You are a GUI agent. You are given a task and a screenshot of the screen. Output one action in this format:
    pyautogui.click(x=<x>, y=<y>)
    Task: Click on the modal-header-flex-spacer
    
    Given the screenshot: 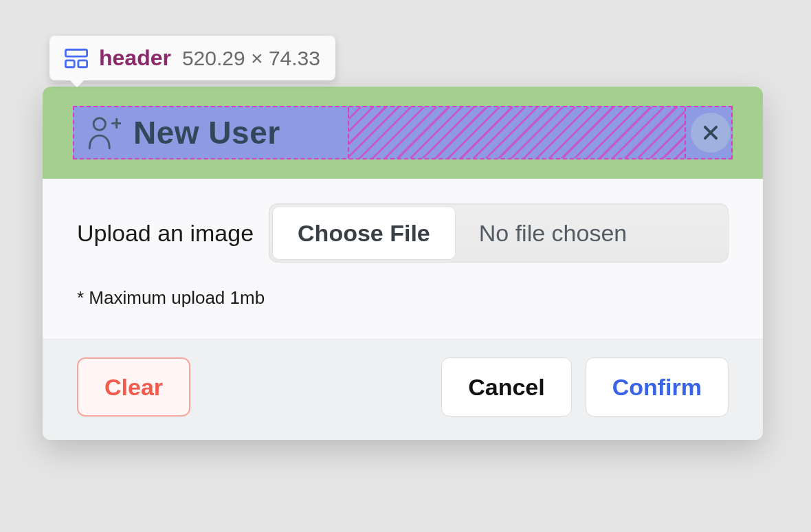 What is the action you would take?
    pyautogui.click(x=517, y=133)
    